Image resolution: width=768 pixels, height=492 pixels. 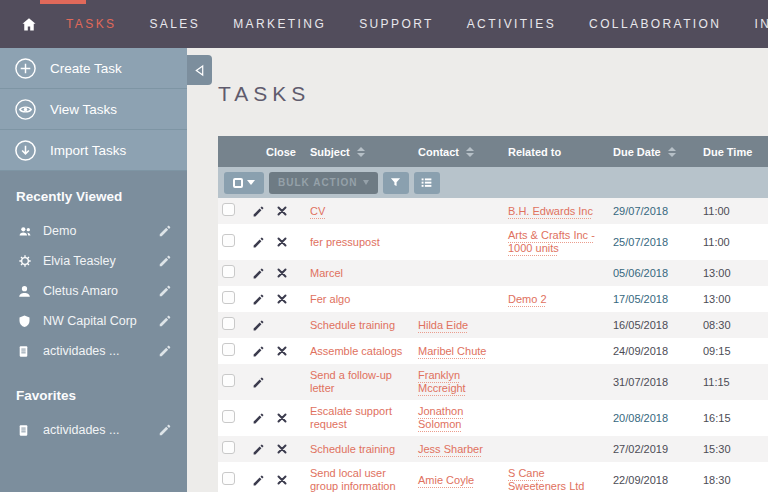 What do you see at coordinates (94, 291) in the screenshot?
I see `recent-item-cletus-amaro: Cletus Amaro` at bounding box center [94, 291].